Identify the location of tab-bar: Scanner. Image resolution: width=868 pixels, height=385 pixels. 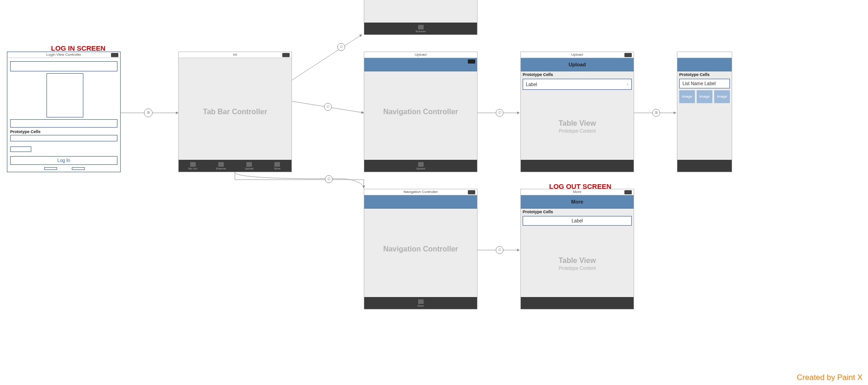
(421, 29).